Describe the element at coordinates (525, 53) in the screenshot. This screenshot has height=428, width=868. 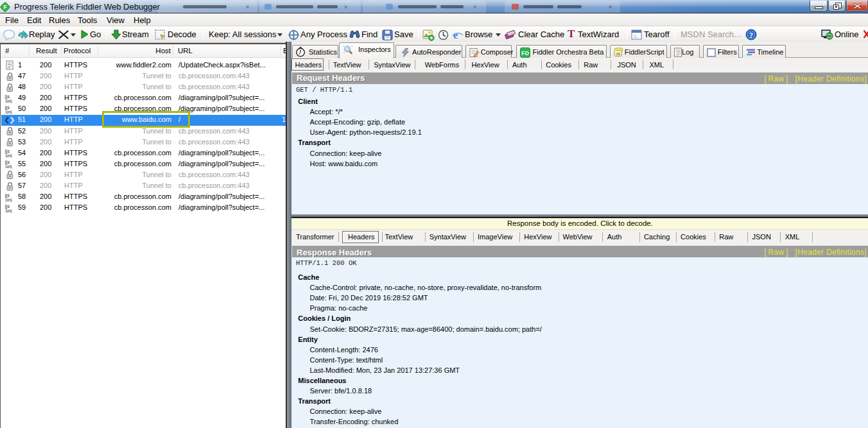
I see `svg-text: FO` at that location.